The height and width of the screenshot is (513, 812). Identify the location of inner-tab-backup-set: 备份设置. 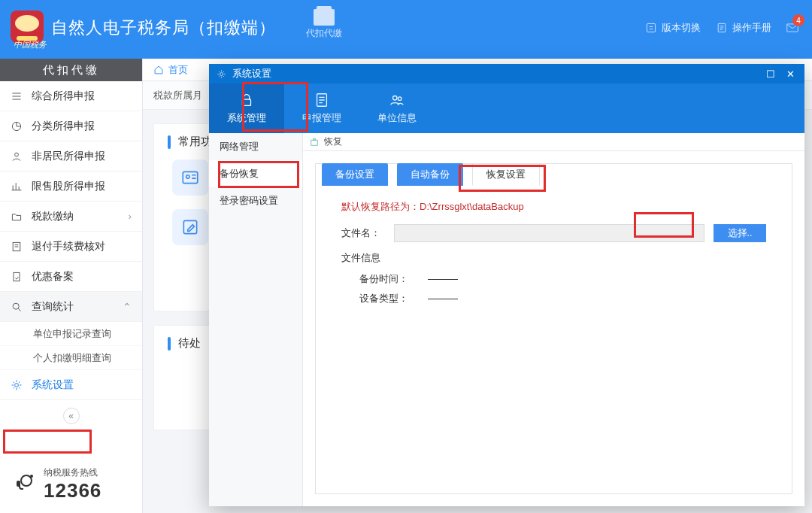
(355, 175).